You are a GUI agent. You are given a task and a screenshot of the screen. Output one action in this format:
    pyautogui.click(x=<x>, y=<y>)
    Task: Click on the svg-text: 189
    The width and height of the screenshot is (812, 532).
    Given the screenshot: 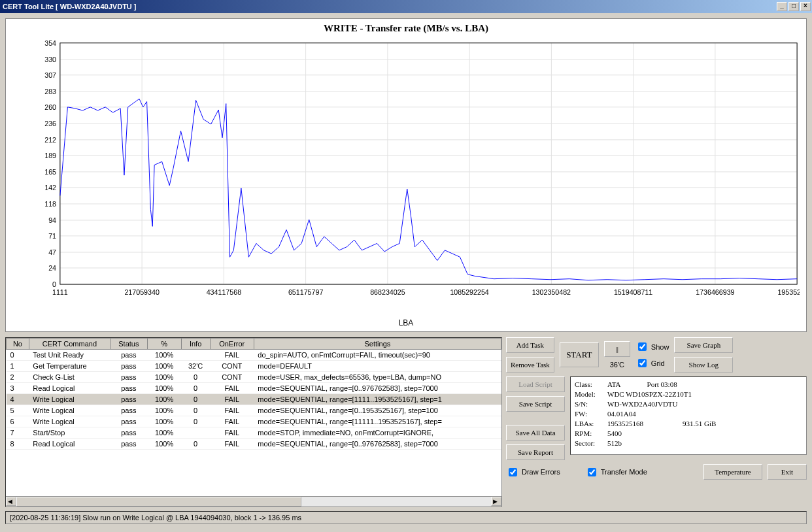 What is the action you would take?
    pyautogui.click(x=50, y=156)
    